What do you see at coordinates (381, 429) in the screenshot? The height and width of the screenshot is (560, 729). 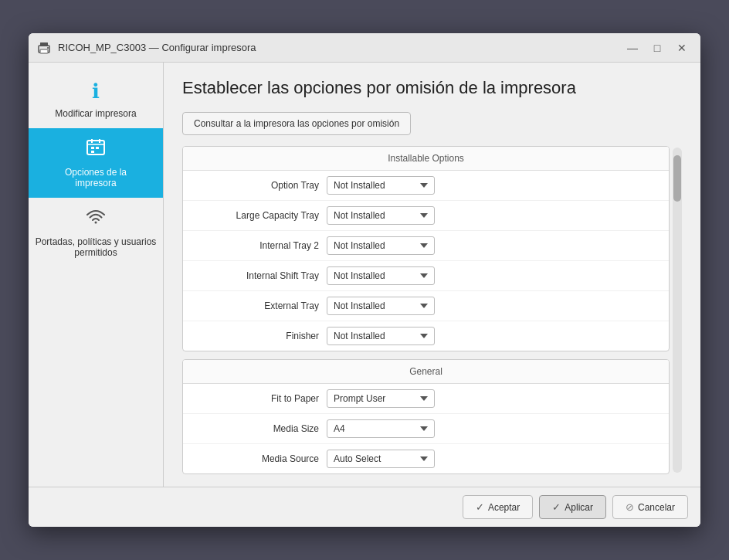 I see `media-size-select: A4 A3 Letter Legal` at bounding box center [381, 429].